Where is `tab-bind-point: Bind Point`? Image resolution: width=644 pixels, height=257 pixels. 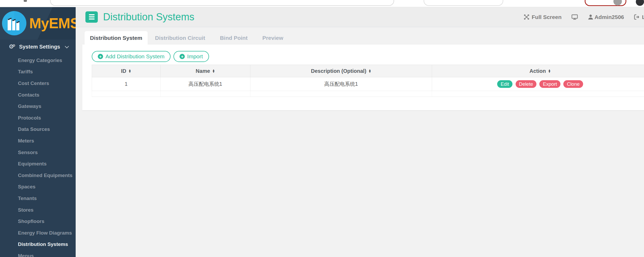 tab-bind-point: Bind Point is located at coordinates (234, 38).